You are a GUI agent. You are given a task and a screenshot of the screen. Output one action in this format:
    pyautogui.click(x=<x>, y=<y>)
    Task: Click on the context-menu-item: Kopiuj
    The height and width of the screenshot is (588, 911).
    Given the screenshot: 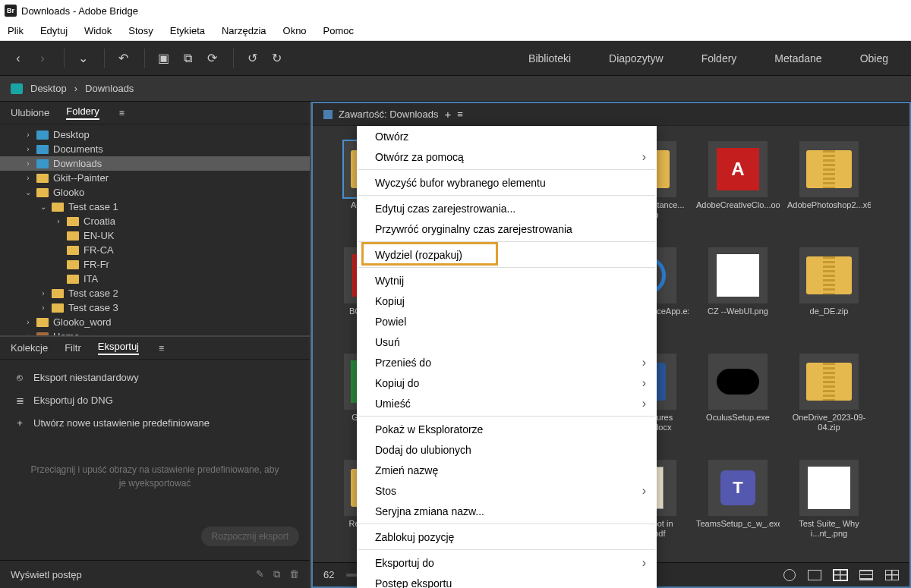 What is the action you would take?
    pyautogui.click(x=507, y=300)
    